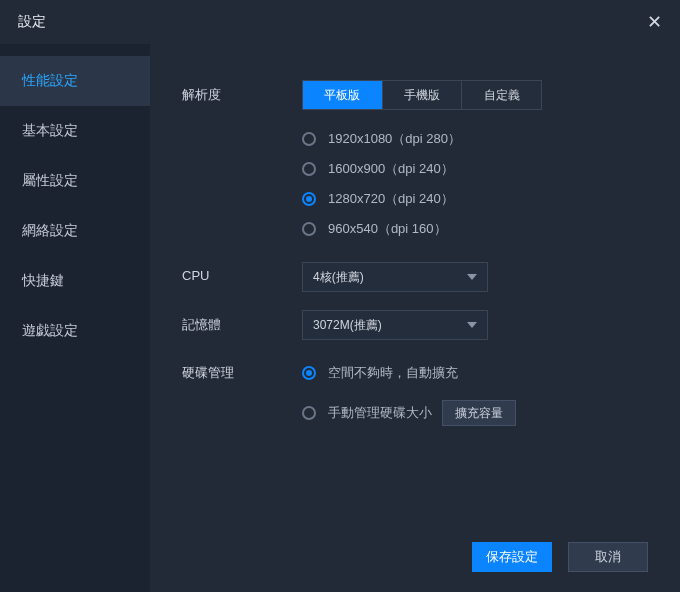  What do you see at coordinates (338, 278) in the screenshot?
I see `cpu-value: 4核(推薦)` at bounding box center [338, 278].